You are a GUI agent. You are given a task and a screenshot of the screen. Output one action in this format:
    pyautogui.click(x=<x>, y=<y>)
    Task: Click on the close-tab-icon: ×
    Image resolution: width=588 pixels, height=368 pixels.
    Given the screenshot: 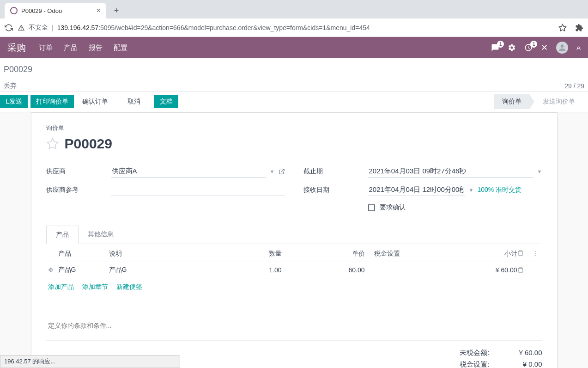 What is the action you would take?
    pyautogui.click(x=99, y=11)
    